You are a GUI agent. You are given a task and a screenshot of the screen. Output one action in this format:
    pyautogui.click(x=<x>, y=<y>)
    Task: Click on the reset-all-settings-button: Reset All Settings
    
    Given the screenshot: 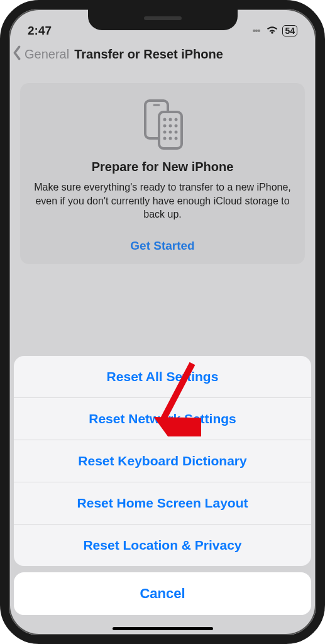 What is the action you would take?
    pyautogui.click(x=162, y=377)
    